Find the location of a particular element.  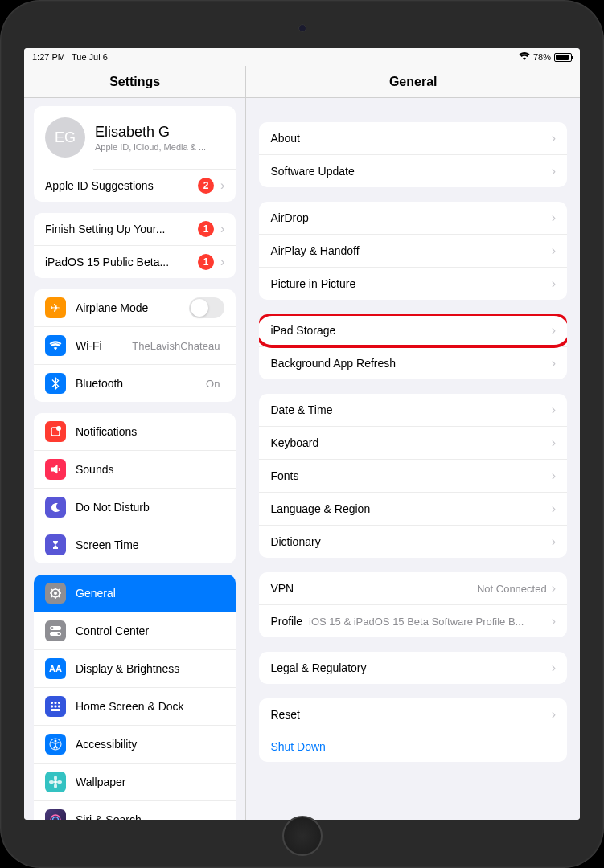

reset-row: Reset › is located at coordinates (413, 714).